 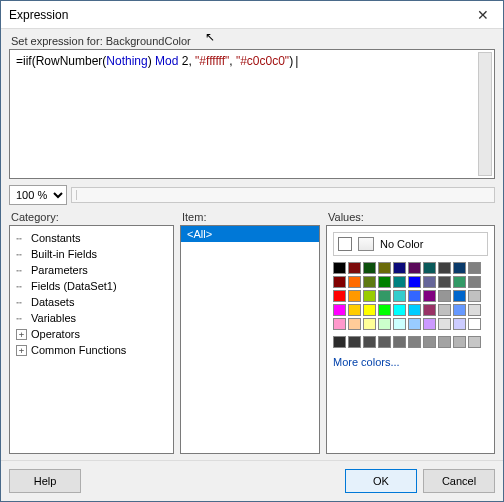 I want to click on category-constants: ⋯Constants, so click(x=92, y=238).